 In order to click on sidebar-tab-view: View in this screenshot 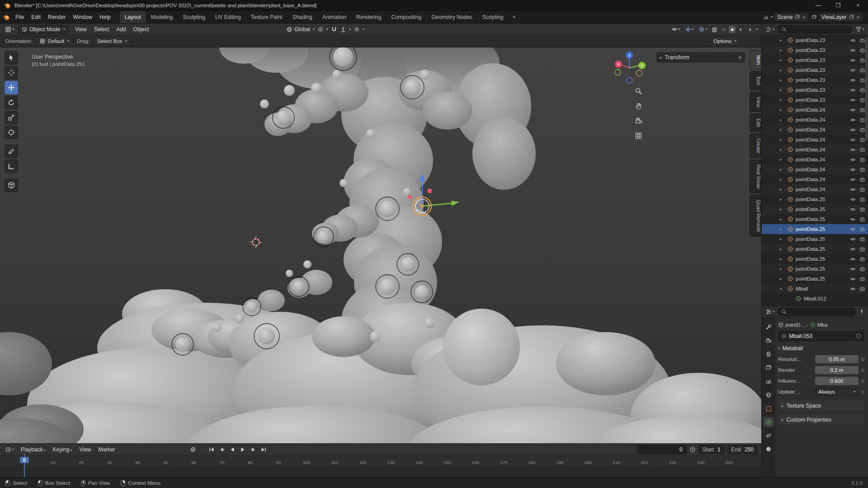, I will do `click(755, 102)`.